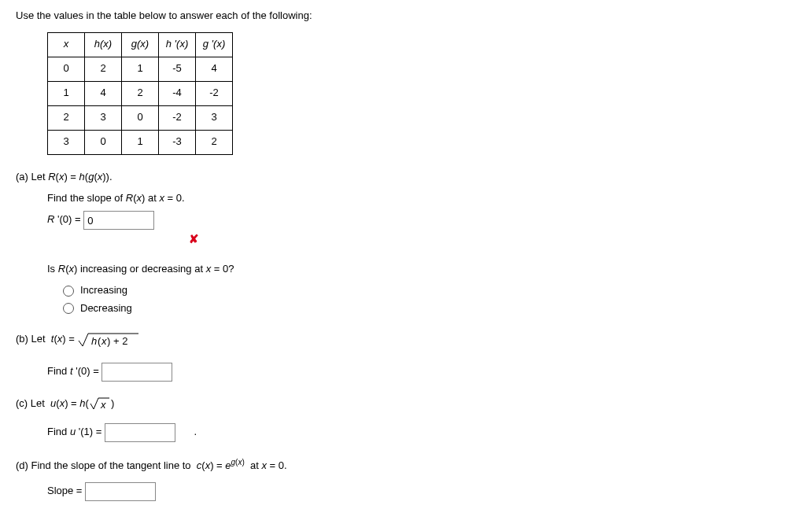  What do you see at coordinates (140, 94) in the screenshot?
I see `value-table: x h(x) g(x) h '(x) g '(x) 0 2 1 -5 4 1 4…` at bounding box center [140, 94].